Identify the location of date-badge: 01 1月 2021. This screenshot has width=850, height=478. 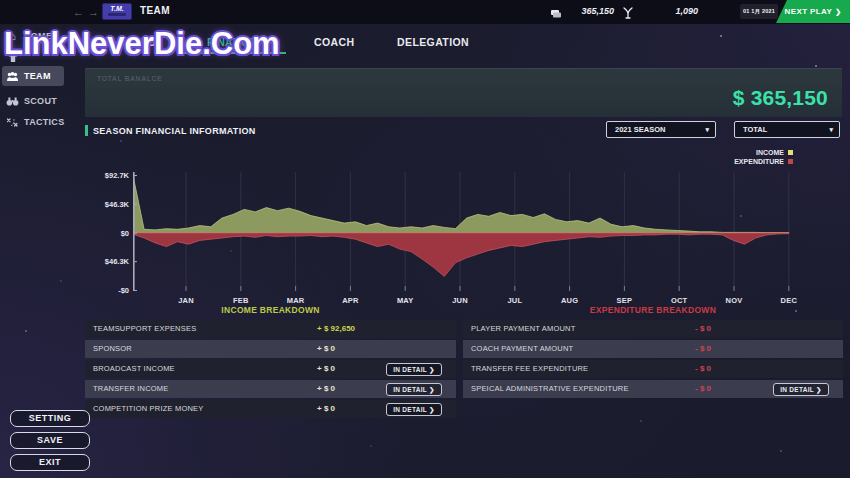
(759, 12).